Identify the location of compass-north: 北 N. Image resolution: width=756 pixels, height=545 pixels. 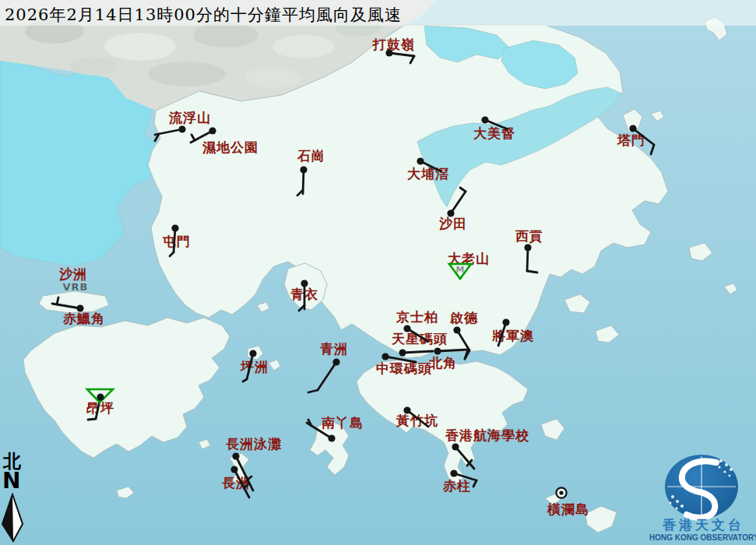
(16, 498).